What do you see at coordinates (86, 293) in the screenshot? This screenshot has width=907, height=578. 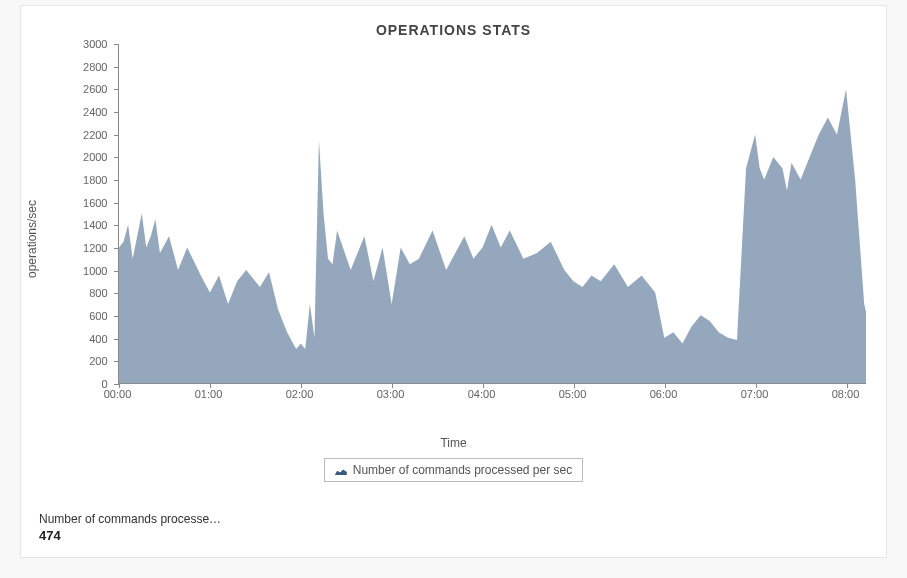 I see `y-tick-label: 800` at bounding box center [86, 293].